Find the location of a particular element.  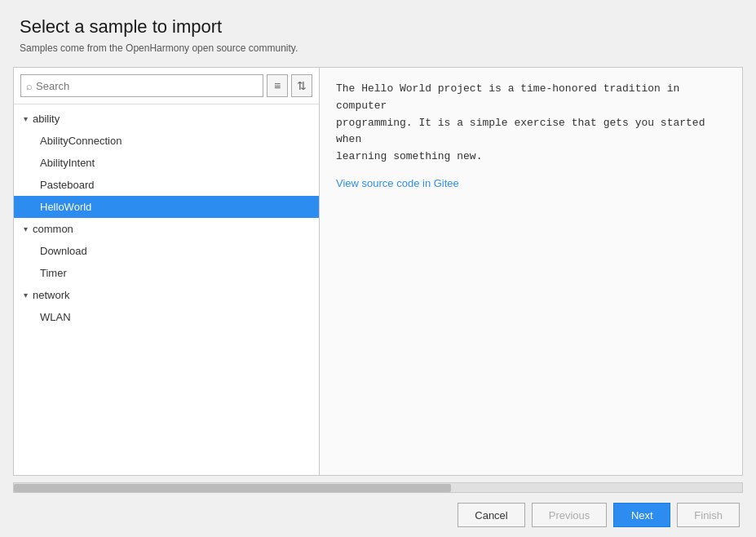

tree-item-label: Timer is located at coordinates (54, 273).